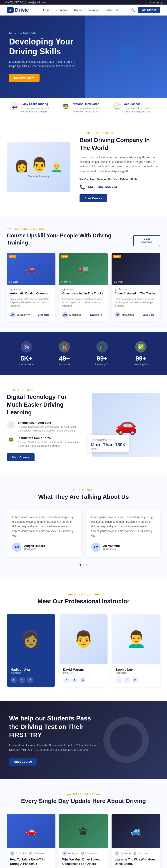 This screenshot has height=868, width=167. I want to click on feature-title-0: Easy Learn Driving, so click(38, 104).